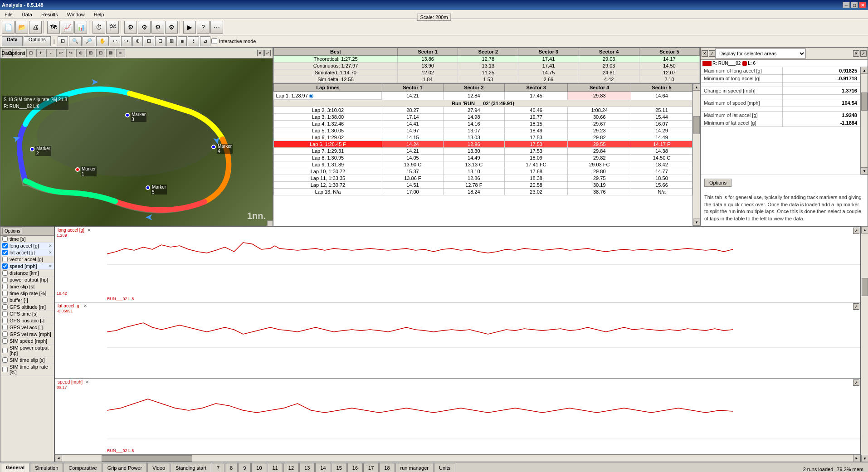  What do you see at coordinates (712, 54) in the screenshot?
I see `stats-expand-btn: ⤢` at bounding box center [712, 54].